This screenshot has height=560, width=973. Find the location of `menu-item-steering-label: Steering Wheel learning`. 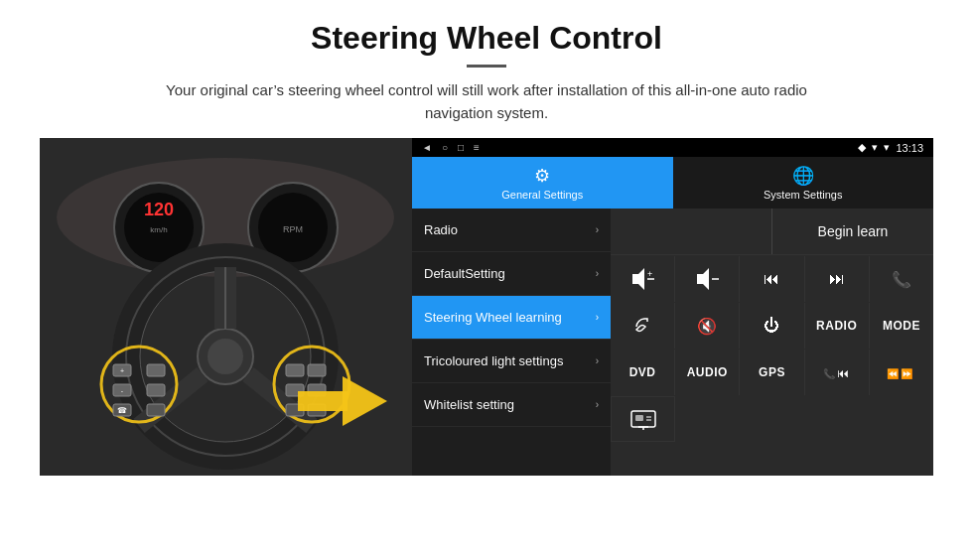

menu-item-steering-label: Steering Wheel learning is located at coordinates (510, 318).